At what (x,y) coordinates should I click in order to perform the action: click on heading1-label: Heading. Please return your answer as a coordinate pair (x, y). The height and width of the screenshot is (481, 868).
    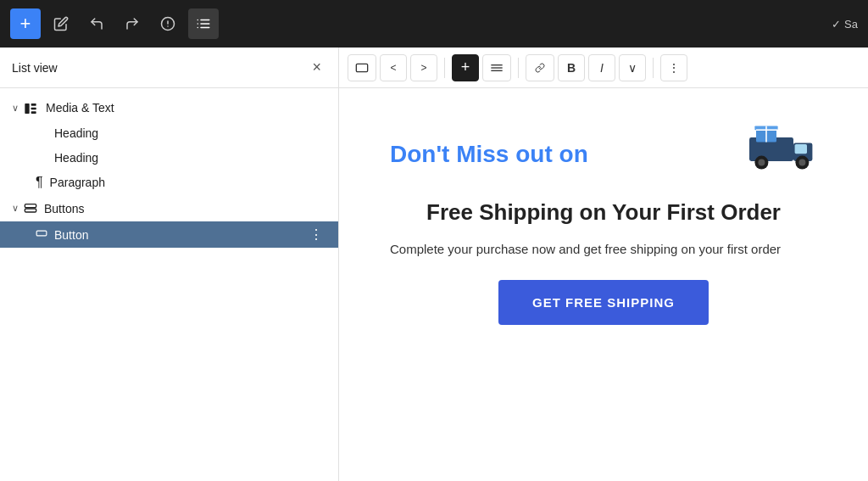
    Looking at the image, I should click on (190, 133).